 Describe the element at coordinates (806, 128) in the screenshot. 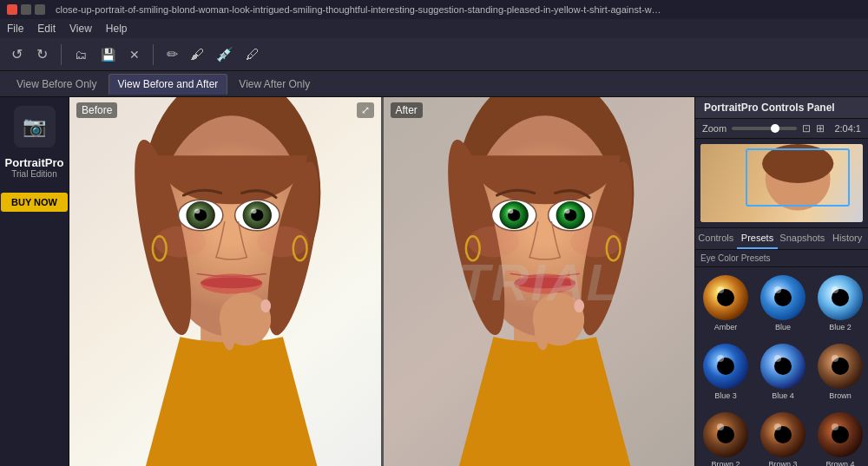

I see `zoom-fit-button: ⊡` at that location.